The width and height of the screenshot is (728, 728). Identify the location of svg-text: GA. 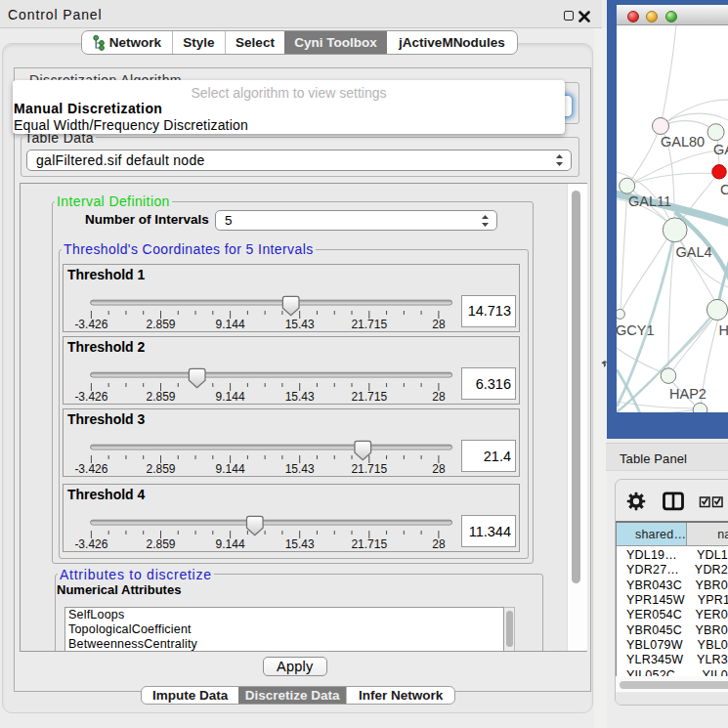
(721, 150).